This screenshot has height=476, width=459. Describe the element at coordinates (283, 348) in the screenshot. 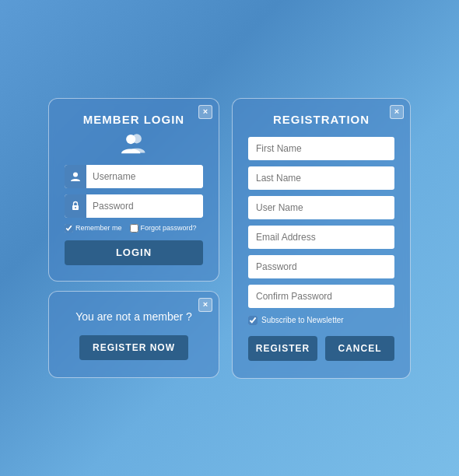

I see `register-button: REGISTER` at that location.